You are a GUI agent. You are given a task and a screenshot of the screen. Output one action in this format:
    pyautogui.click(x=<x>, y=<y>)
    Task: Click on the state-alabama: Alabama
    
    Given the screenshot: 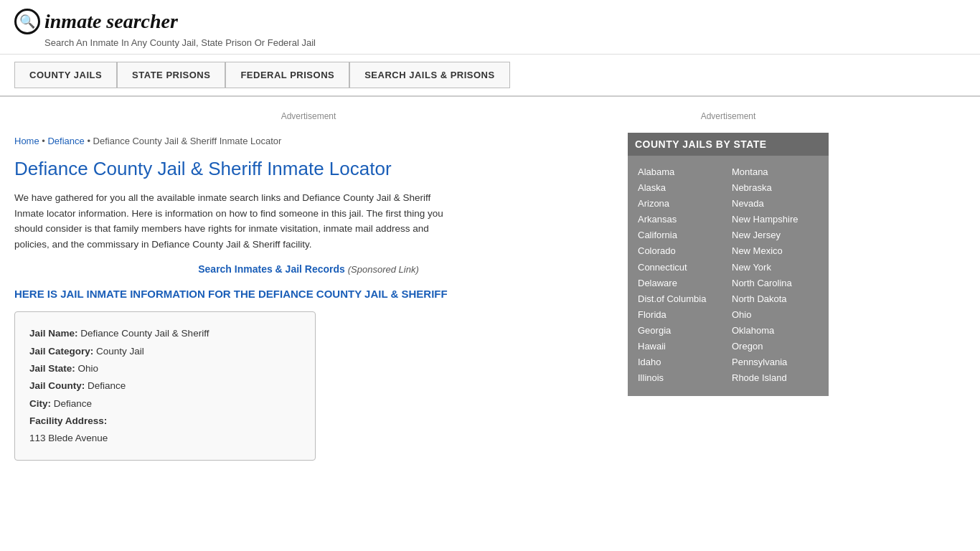 What is the action you would take?
    pyautogui.click(x=682, y=172)
    